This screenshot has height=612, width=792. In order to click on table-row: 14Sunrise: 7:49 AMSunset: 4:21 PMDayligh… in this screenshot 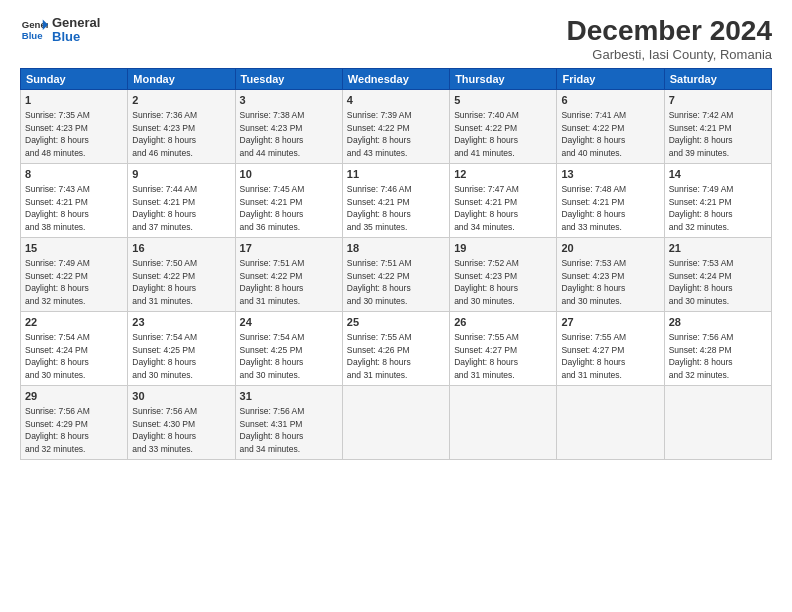, I will do `click(718, 200)`.